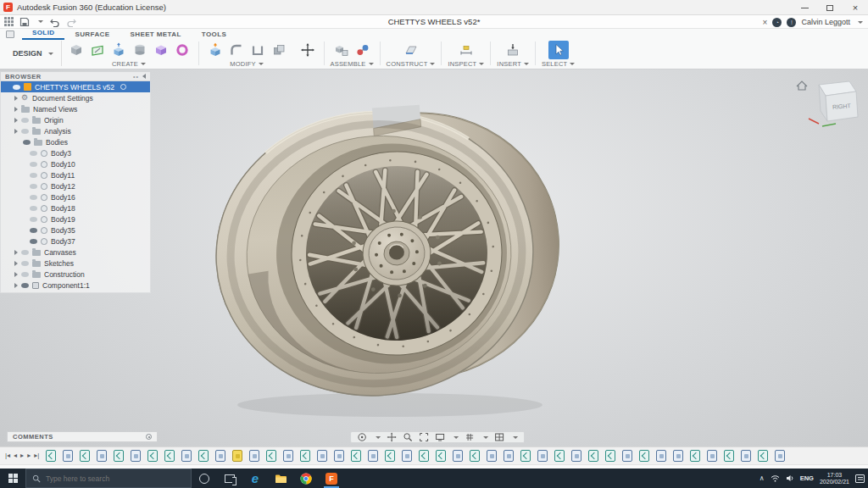 The width and height of the screenshot is (868, 488). Describe the element at coordinates (792, 22) in the screenshot. I see `notifications-icon: !` at that location.